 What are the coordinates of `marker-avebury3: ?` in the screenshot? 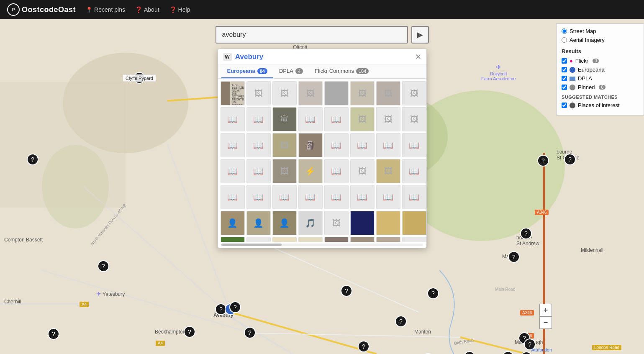 It's located at (235, 307).